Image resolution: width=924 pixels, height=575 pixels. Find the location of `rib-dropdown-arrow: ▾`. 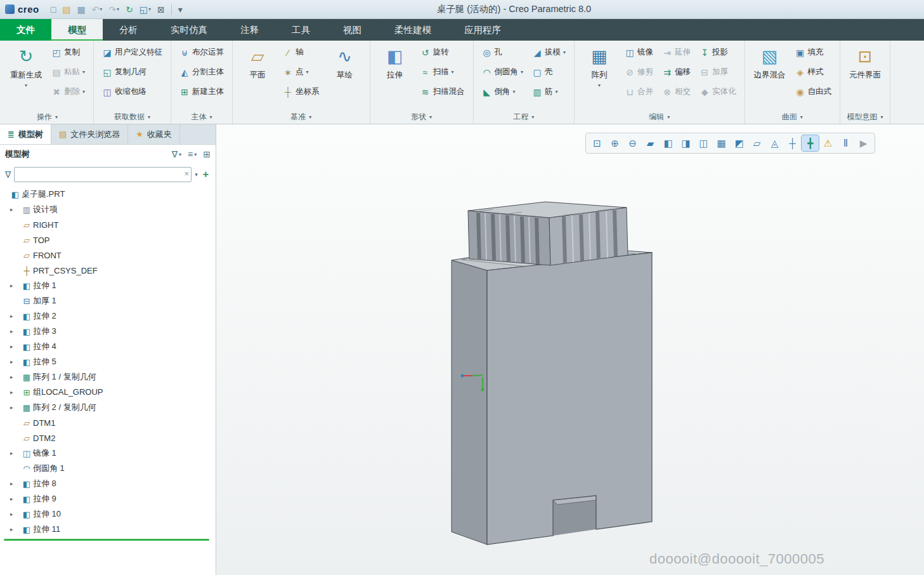

rib-dropdown-arrow: ▾ is located at coordinates (557, 91).